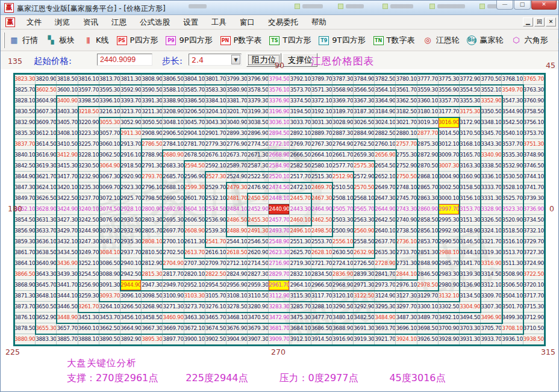 This screenshot has height=392, width=559. Describe the element at coordinates (492, 329) in the screenshot. I see `price-cell: 3705.70` at that location.